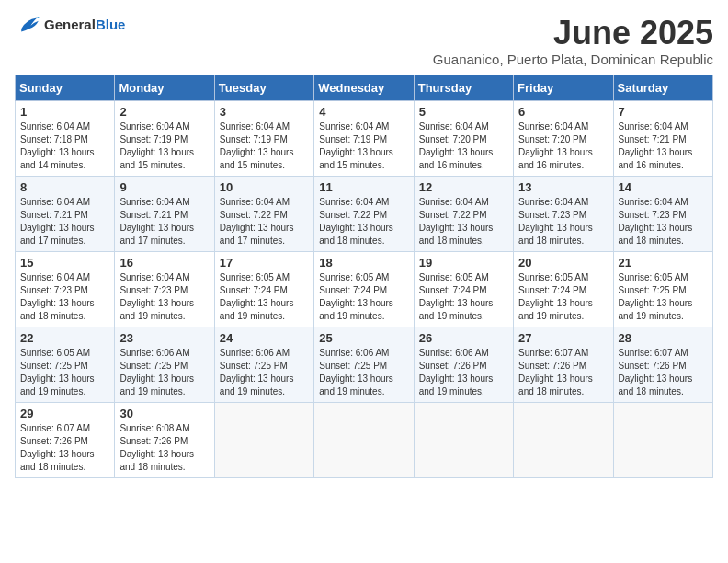  I want to click on month-title: June 2025, so click(574, 33).